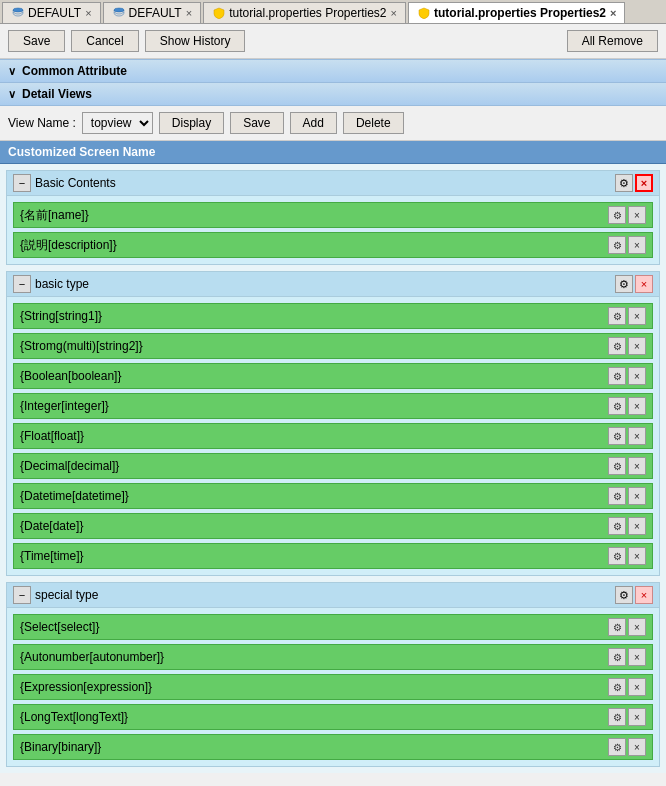 The image size is (666, 786). What do you see at coordinates (627, 657) in the screenshot?
I see `field-autonumber-controls: ⚙ ×` at bounding box center [627, 657].